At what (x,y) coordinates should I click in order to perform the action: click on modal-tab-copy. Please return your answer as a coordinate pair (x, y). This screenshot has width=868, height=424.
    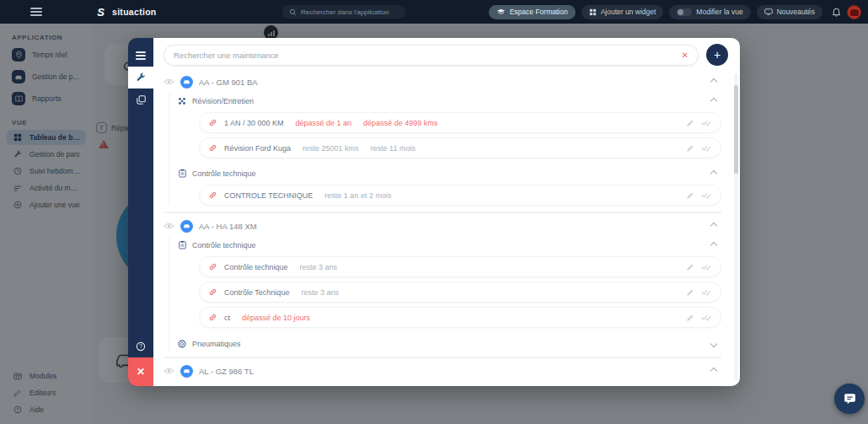
    Looking at the image, I should click on (141, 99).